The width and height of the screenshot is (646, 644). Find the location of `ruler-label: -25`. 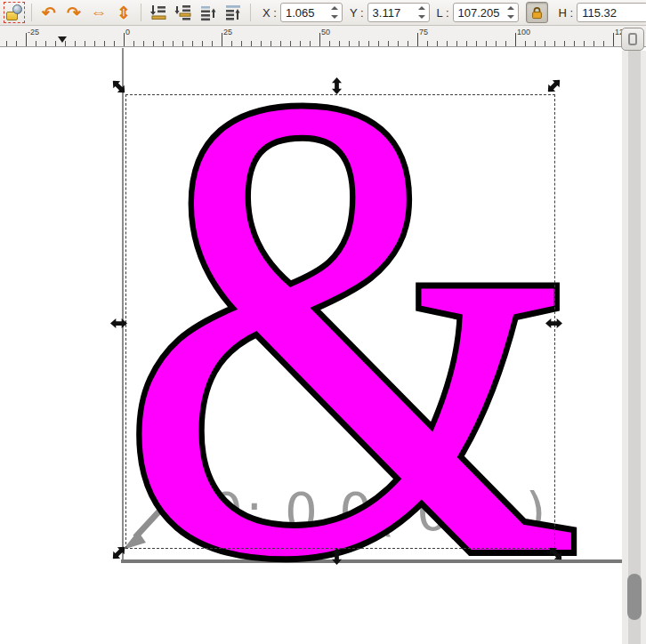

ruler-label: -25 is located at coordinates (34, 32).